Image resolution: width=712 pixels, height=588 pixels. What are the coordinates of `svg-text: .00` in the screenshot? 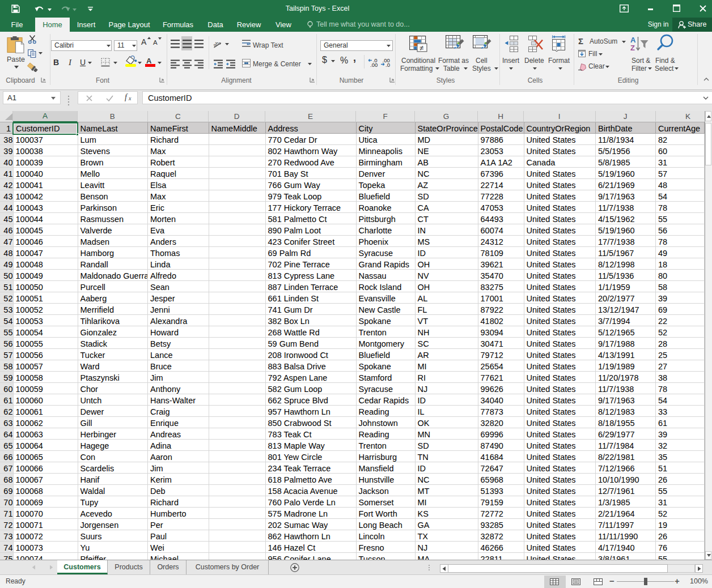 It's located at (374, 65).